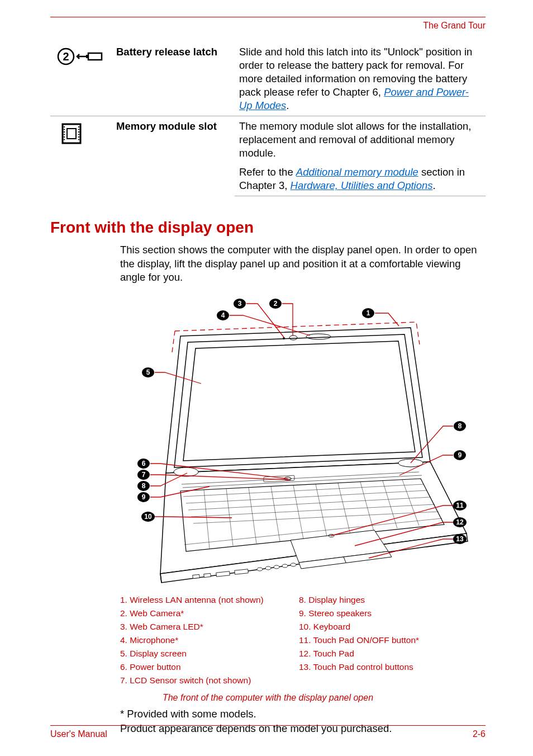 Image resolution: width=533 pixels, height=756 pixels. Describe the element at coordinates (369, 313) in the screenshot. I see `svg-text: 1` at that location.